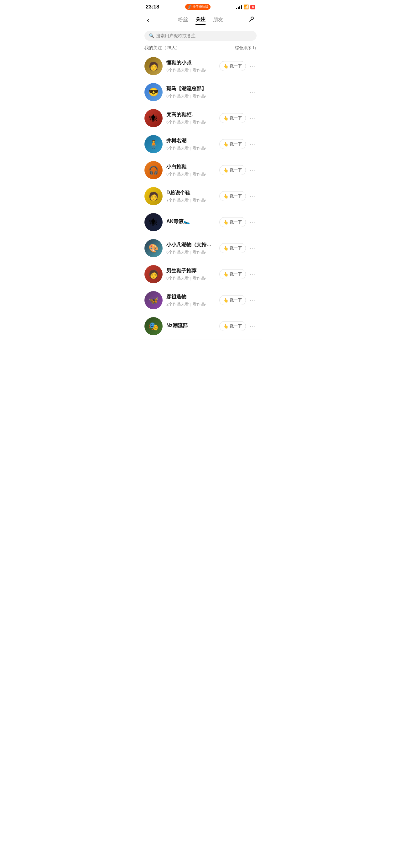 This screenshot has height=868, width=401. What do you see at coordinates (191, 66) in the screenshot?
I see `user-info: 懂鞋的小叔 3个作品未看|看作品›` at bounding box center [191, 66].